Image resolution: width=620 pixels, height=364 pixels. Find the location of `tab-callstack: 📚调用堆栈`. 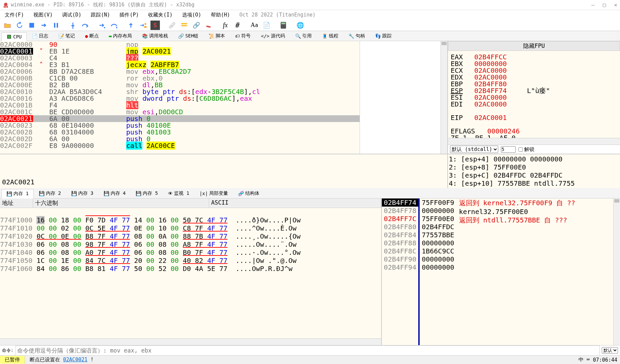

tab-callstack: 📚调用堆栈 is located at coordinates (155, 36).